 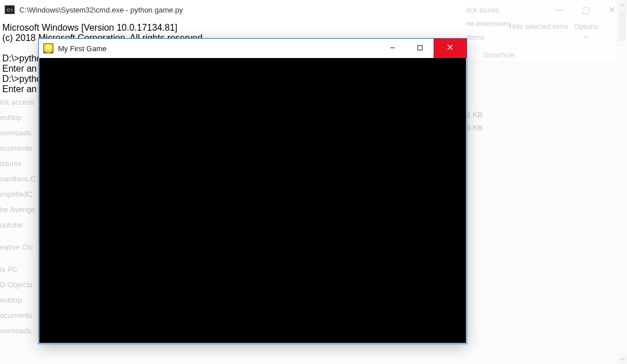 What do you see at coordinates (586, 31) in the screenshot?
I see `ribbon-options: Options` at bounding box center [586, 31].